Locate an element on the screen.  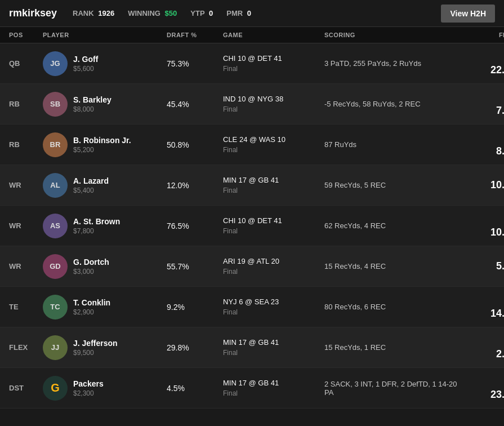
col-game: GAME is located at coordinates (274, 35).